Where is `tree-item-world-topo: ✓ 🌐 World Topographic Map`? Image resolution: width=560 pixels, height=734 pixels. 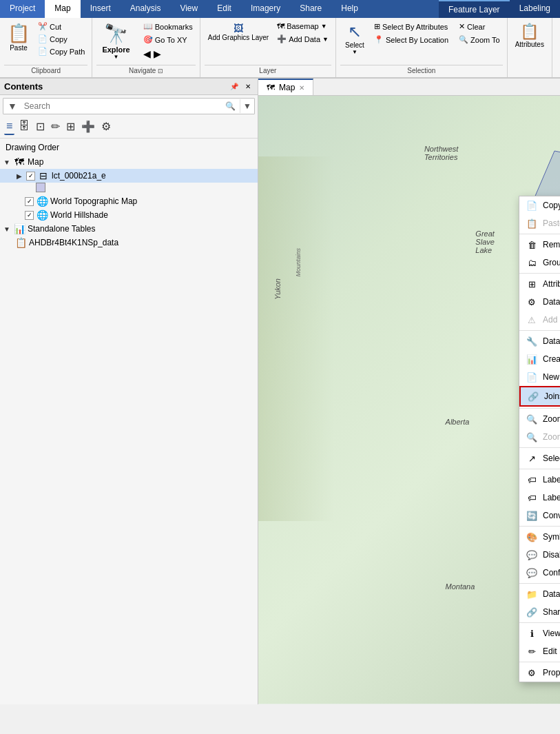 tree-item-world-topo: ✓ 🌐 World Topographic Map is located at coordinates (129, 201).